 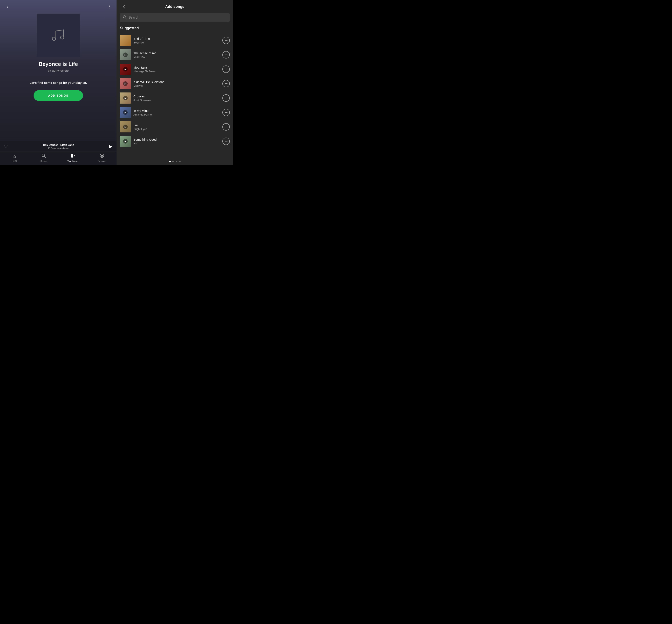 What do you see at coordinates (126, 98) in the screenshot?
I see `song-artwork-crosses: ▶` at bounding box center [126, 98].